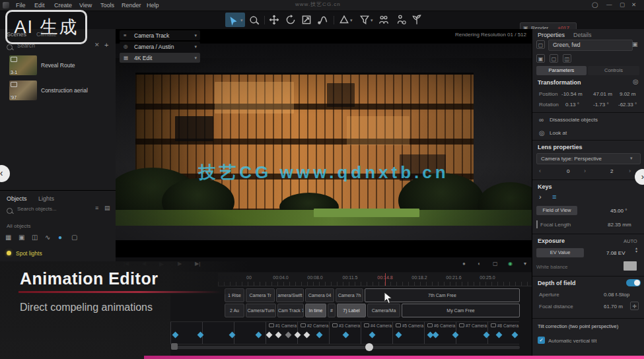 The height and width of the screenshot is (359, 644). Describe the element at coordinates (96, 208) in the screenshot. I see `filter-icon: ≡` at that location.